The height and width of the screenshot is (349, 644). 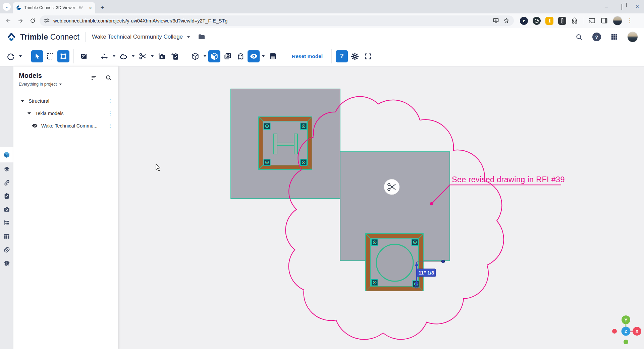 What do you see at coordinates (626, 342) in the screenshot?
I see `gizmo-axis-dot-negy` at bounding box center [626, 342].